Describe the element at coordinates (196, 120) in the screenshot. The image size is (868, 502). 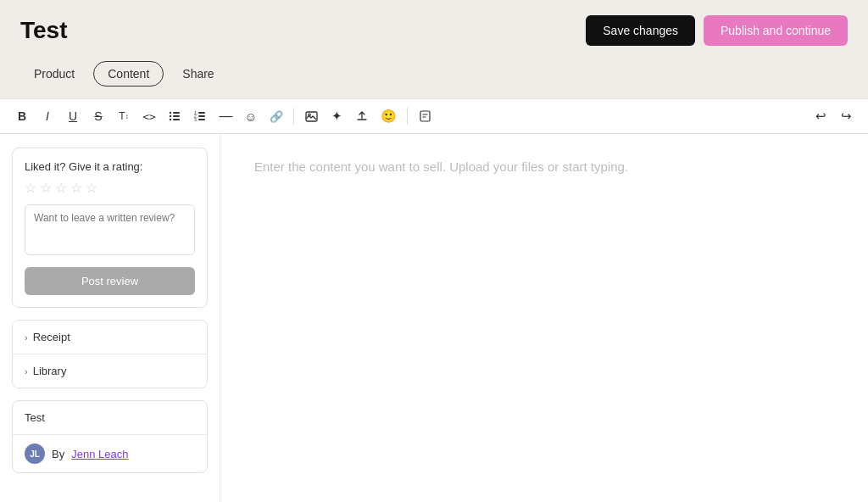
I see `svg-text: 3.` at that location.